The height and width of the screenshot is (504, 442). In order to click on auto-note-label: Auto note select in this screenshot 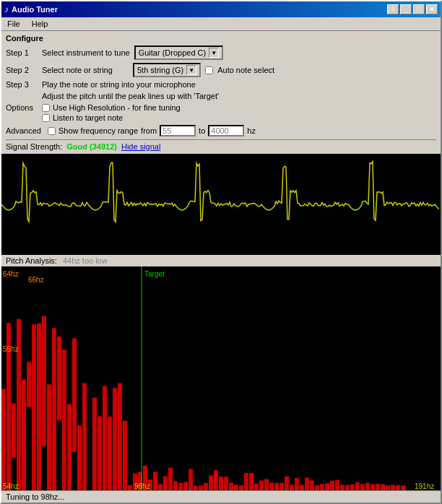, I will do `click(246, 70)`.